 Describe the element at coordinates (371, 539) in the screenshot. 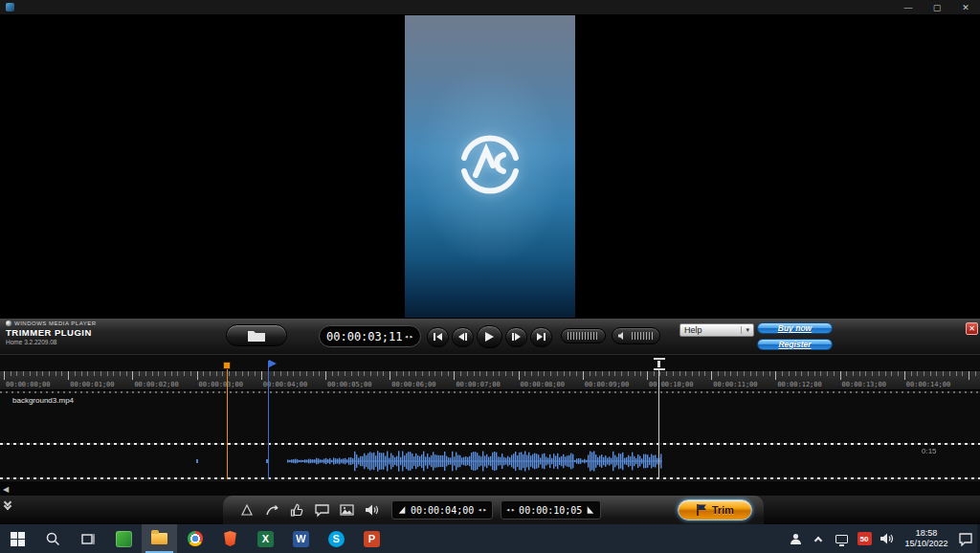

I see `taskbar-powerpoint: P` at that location.